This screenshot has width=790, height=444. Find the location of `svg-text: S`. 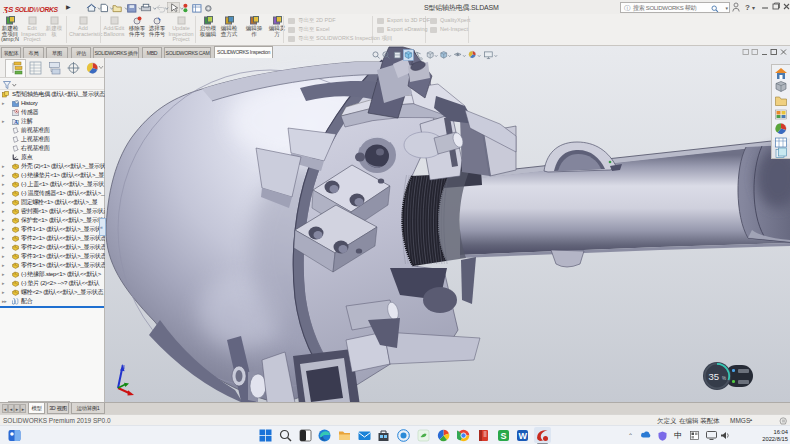

svg-text: S is located at coordinates (504, 436).